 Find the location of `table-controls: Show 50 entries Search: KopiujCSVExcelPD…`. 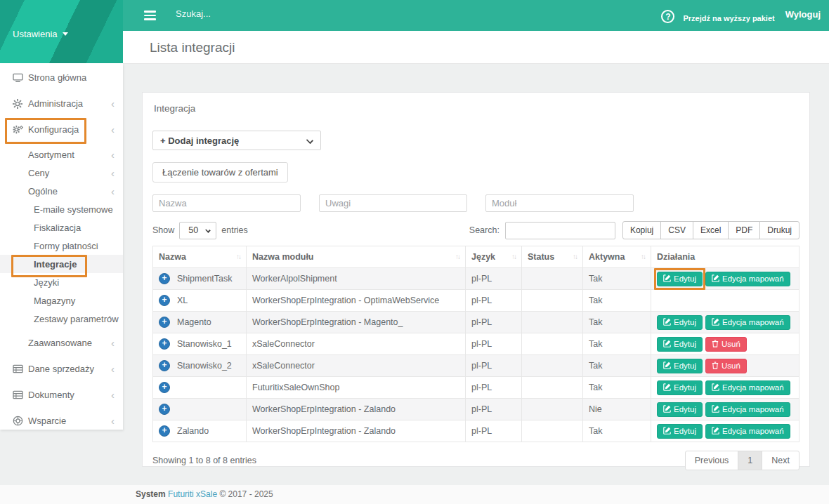

table-controls: Show 50 entries Search: KopiujCSVExcelPD… is located at coordinates (476, 230).